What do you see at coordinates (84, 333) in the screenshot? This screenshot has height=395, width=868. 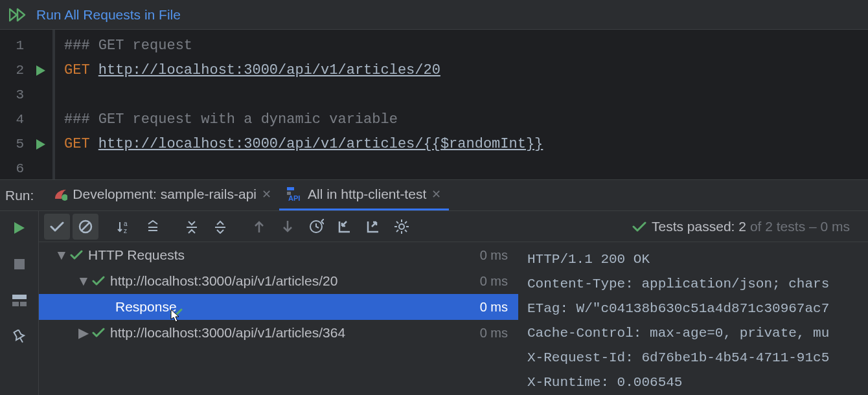 I see `chevron-right-icon: ▶` at bounding box center [84, 333].